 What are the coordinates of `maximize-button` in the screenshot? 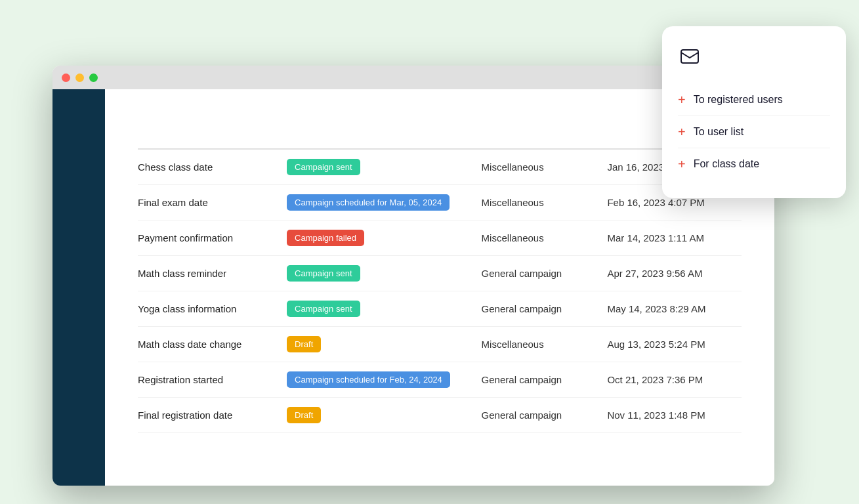 It's located at (93, 77).